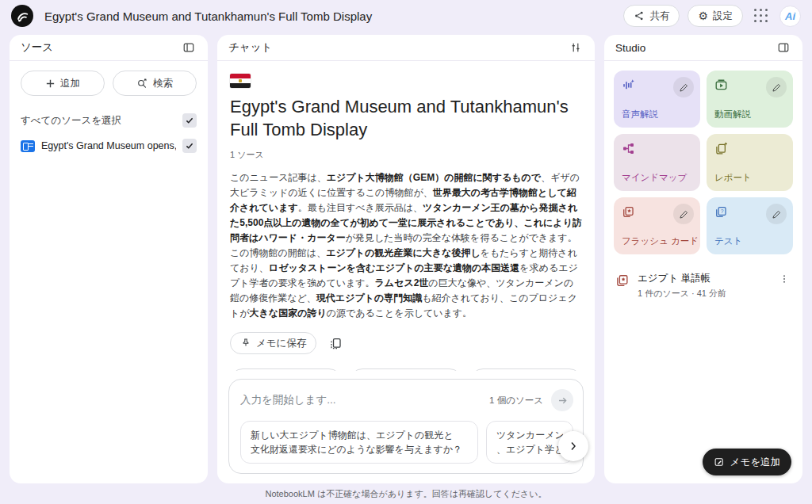 This screenshot has height=504, width=812. I want to click on studio-card-report: レポート, so click(750, 162).